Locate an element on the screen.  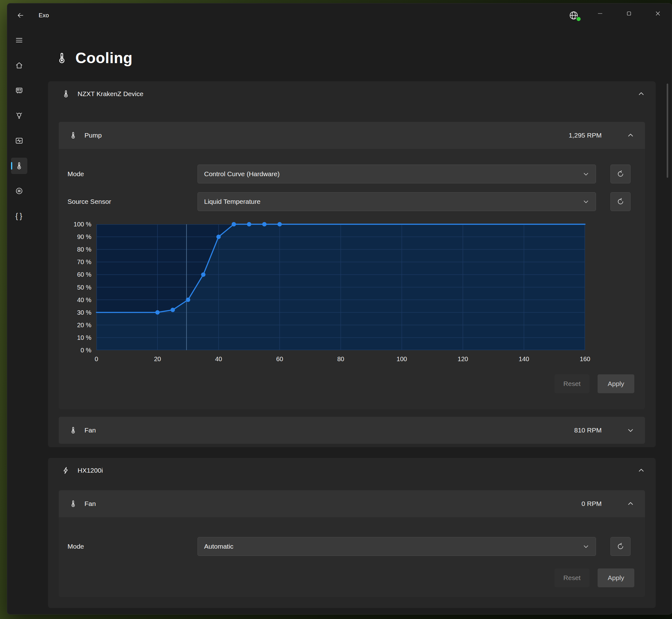
status-dot is located at coordinates (579, 19).